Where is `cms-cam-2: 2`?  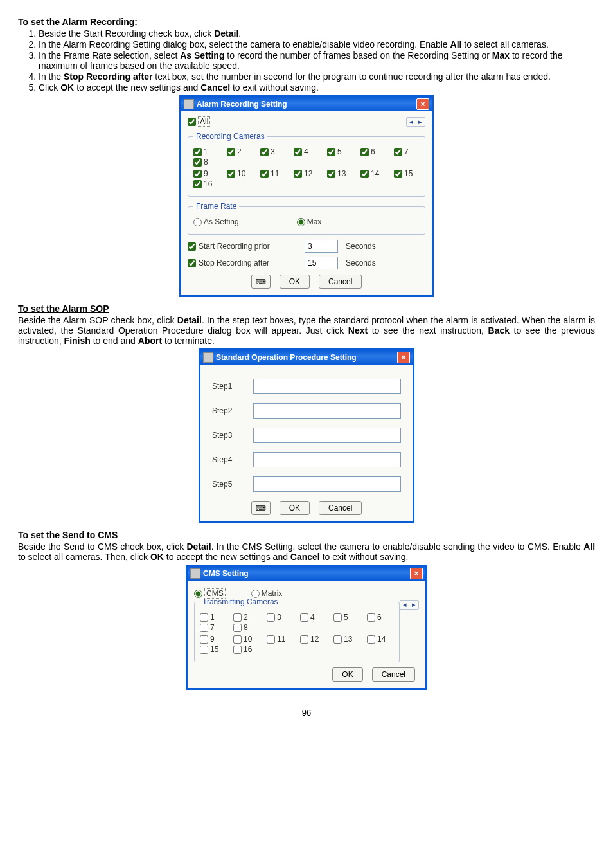
cms-cam-2: 2 is located at coordinates (246, 617).